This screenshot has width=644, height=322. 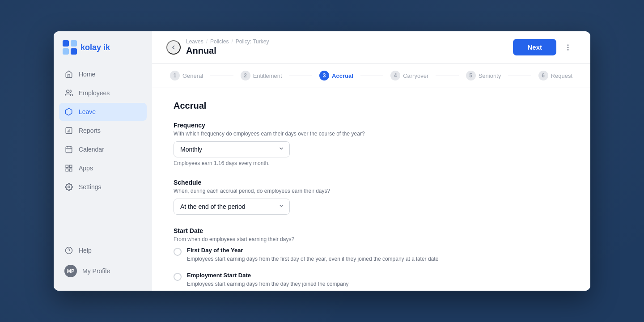 I want to click on frequency-select: Monthly Annually Semi-Monthly Weekly, so click(x=232, y=149).